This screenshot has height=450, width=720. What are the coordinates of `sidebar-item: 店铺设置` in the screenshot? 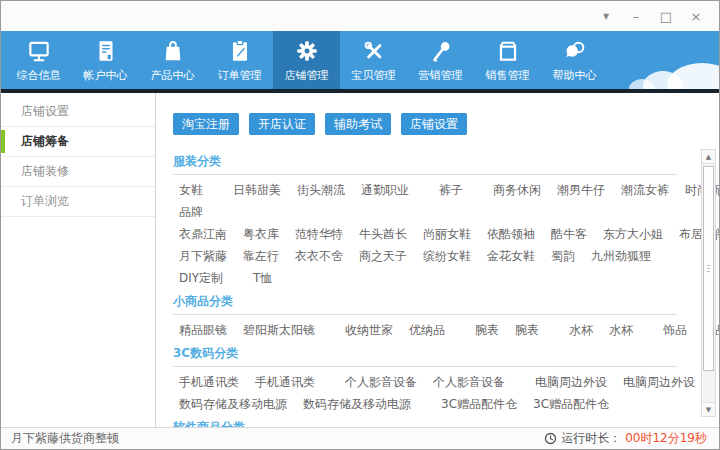 It's located at (78, 112).